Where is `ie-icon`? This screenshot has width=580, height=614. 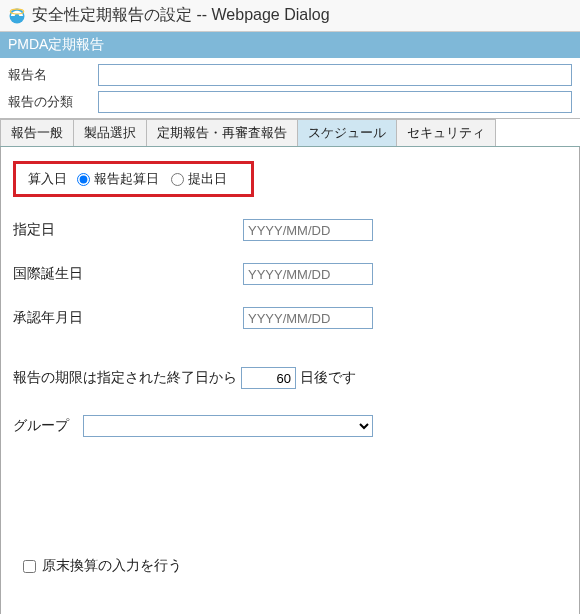 ie-icon is located at coordinates (17, 16).